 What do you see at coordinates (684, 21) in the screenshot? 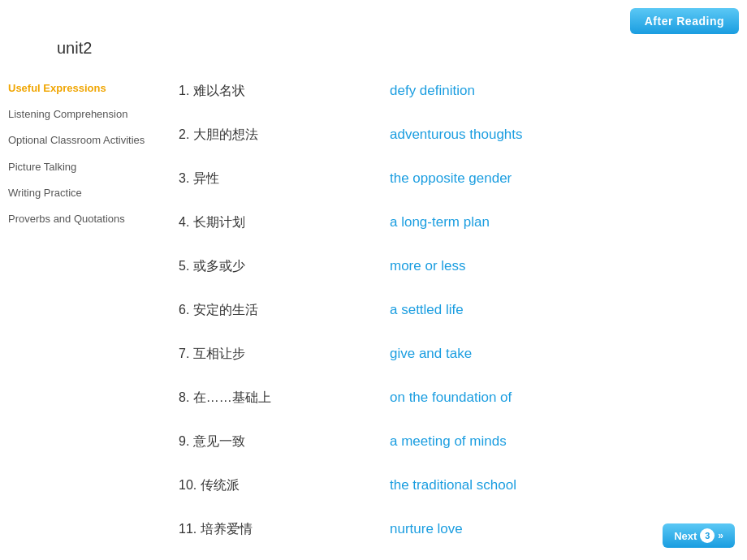
I see `after-reading-button: After Reading` at bounding box center [684, 21].